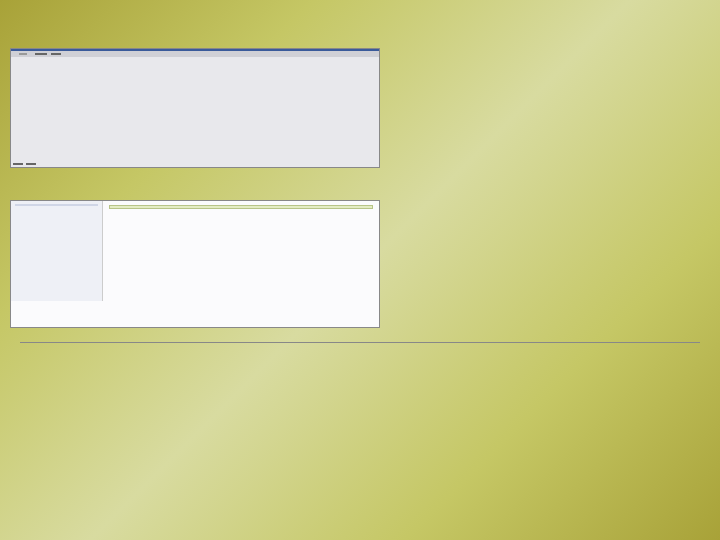 Image resolution: width=720 pixels, height=540 pixels. What do you see at coordinates (241, 251) in the screenshot?
I see `main-panel` at bounding box center [241, 251].